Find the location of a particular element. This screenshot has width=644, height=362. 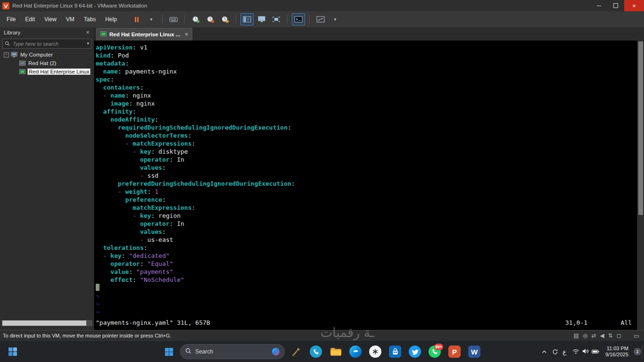

library-panel-title: Library is located at coordinates (12, 33).